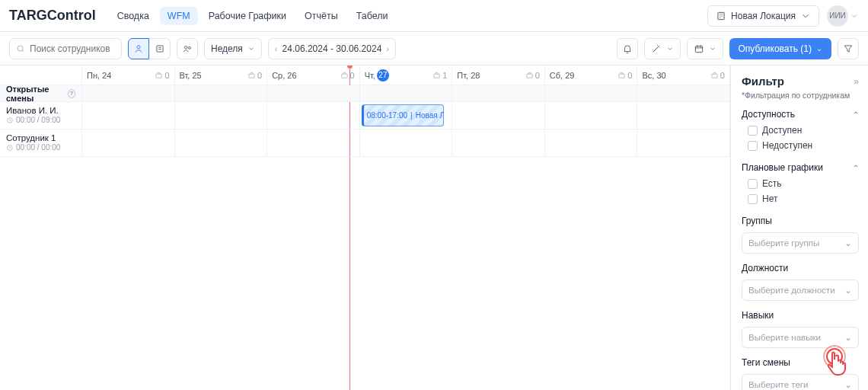 This screenshot has height=390, width=868. Describe the element at coordinates (404, 116) in the screenshot. I see `shift-block: 08:00-17:00|Новая Локация` at that location.